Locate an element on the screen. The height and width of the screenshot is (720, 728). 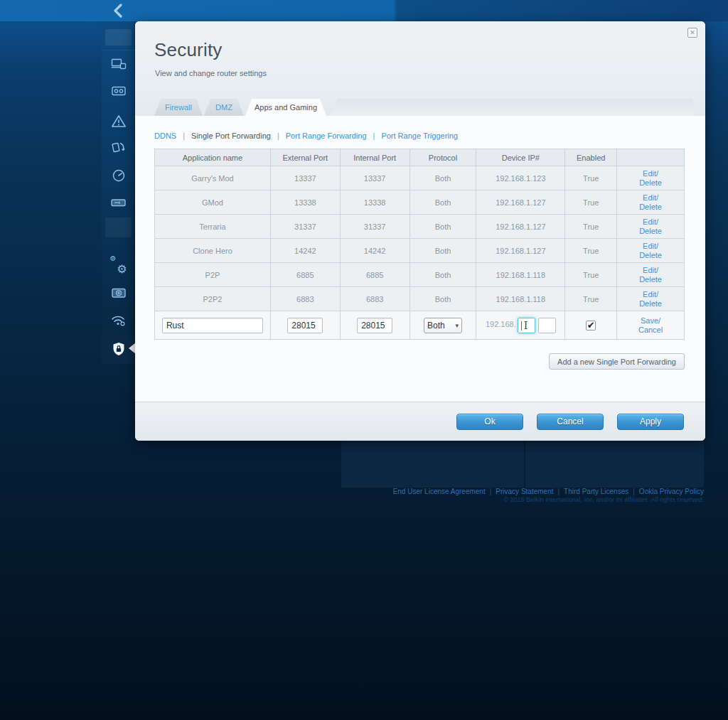
application-name-input is located at coordinates (213, 326).